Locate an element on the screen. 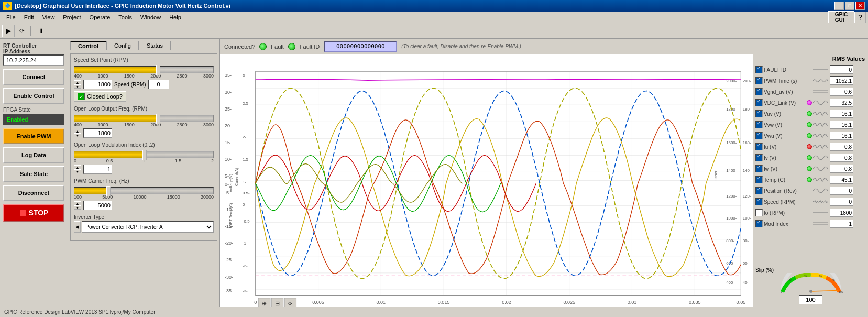 This screenshot has height=317, width=868. rms-row-2: Vgrid_uv (V)0.6 is located at coordinates (811, 92).